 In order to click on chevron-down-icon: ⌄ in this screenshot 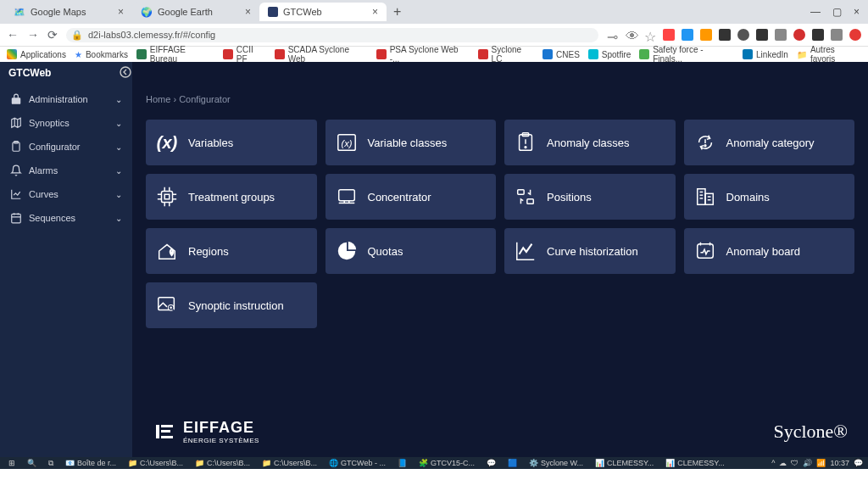, I will do `click(119, 195)`.